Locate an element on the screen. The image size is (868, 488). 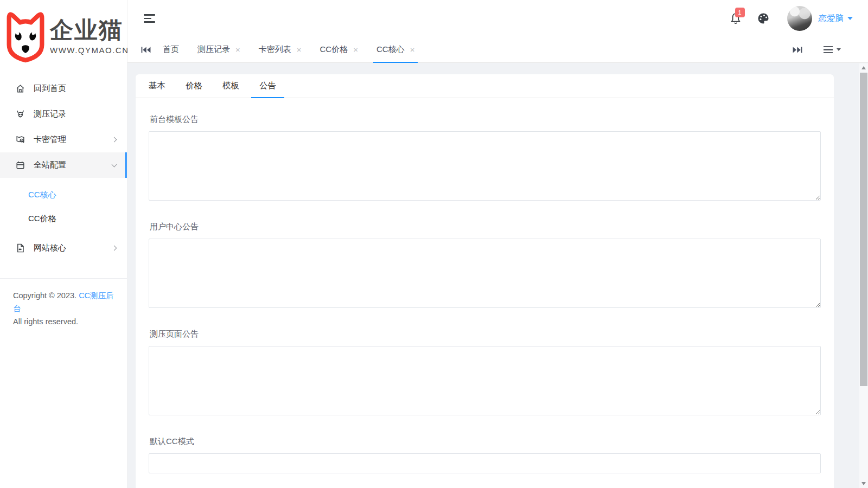
username-label: 恋爱脑 is located at coordinates (831, 18).